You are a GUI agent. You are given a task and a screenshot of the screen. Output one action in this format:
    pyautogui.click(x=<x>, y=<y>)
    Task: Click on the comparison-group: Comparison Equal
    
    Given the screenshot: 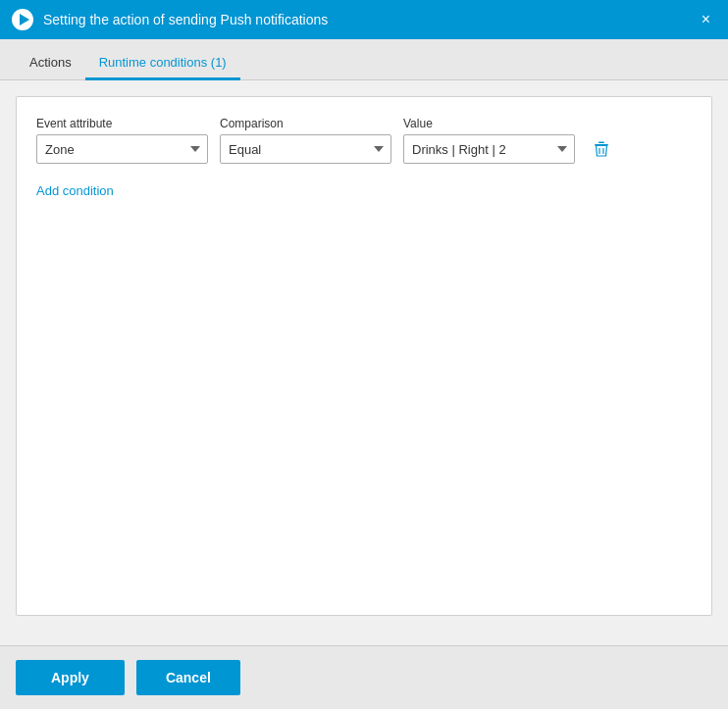 What is the action you would take?
    pyautogui.click(x=306, y=140)
    